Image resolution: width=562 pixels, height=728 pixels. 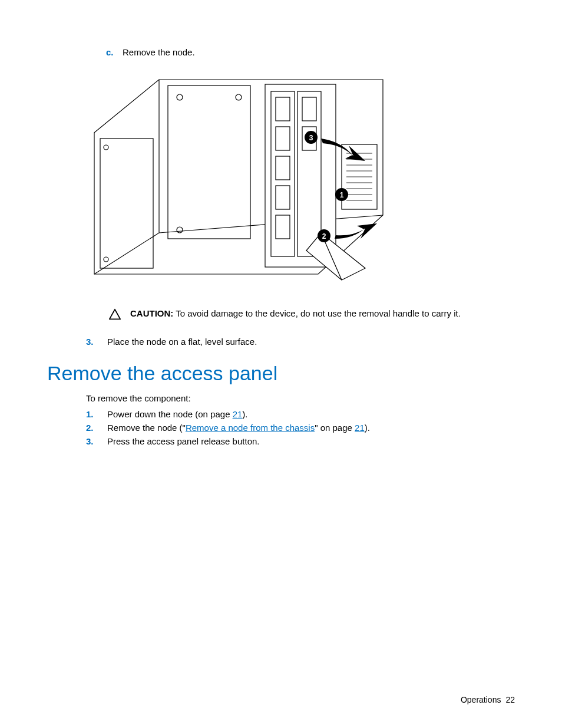 What do you see at coordinates (97, 441) in the screenshot?
I see `step-3-marker: 3.` at bounding box center [97, 441].